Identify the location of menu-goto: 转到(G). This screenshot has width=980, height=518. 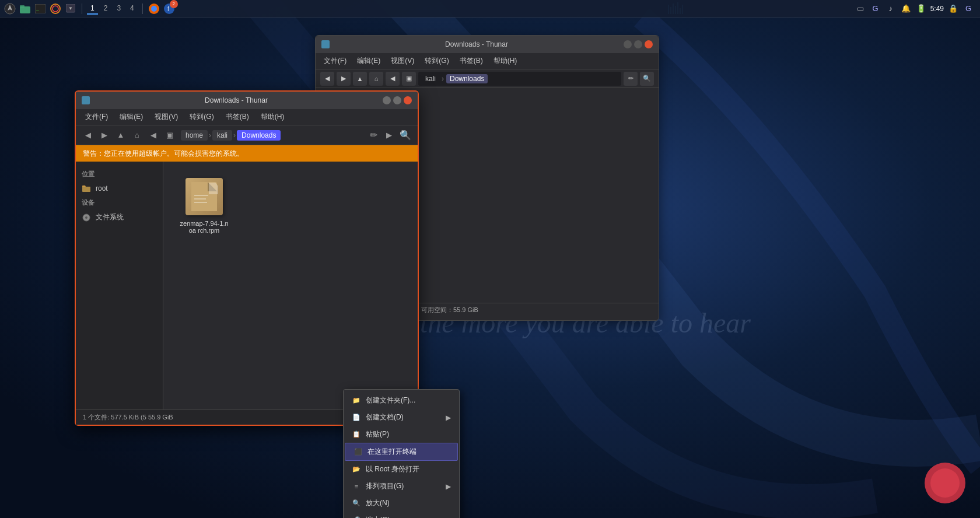
(202, 117).